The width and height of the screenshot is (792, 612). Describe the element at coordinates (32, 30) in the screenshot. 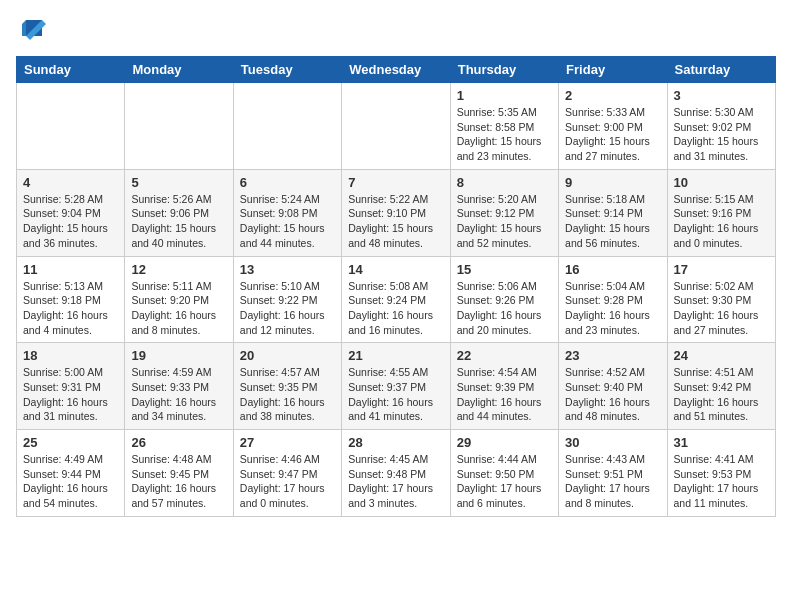

I see `logo-icon` at that location.